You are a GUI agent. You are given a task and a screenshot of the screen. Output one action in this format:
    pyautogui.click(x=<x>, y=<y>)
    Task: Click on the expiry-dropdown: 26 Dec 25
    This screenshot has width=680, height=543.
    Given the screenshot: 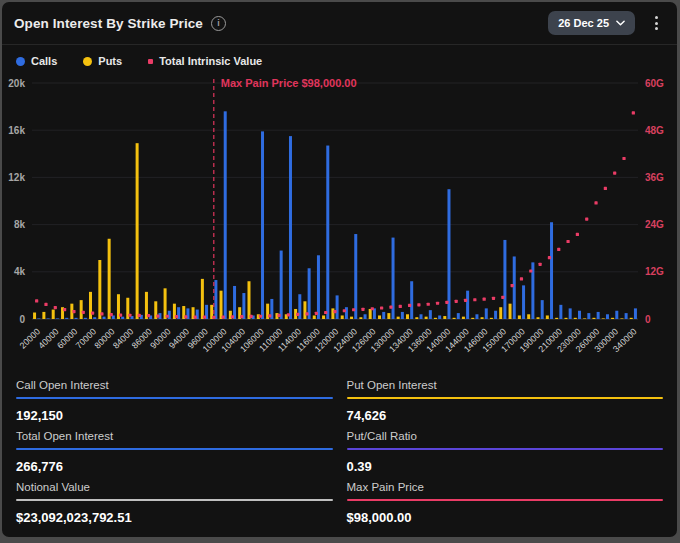 What is the action you would take?
    pyautogui.click(x=592, y=23)
    